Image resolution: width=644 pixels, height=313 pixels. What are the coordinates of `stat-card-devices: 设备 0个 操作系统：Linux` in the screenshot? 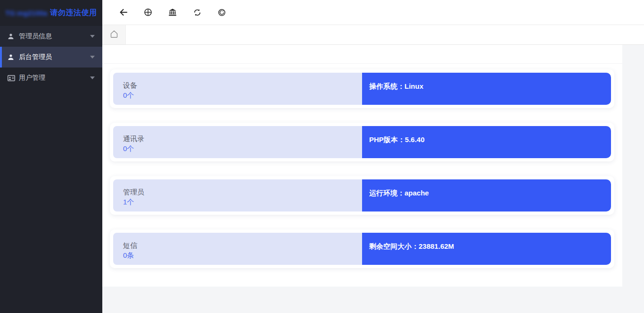 It's located at (362, 89).